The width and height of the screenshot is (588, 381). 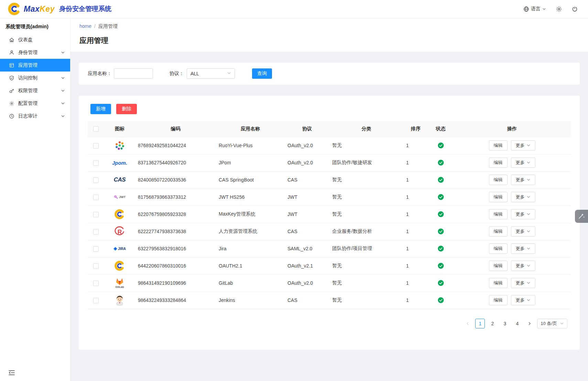 I want to click on settings-gear-icon, so click(x=559, y=9).